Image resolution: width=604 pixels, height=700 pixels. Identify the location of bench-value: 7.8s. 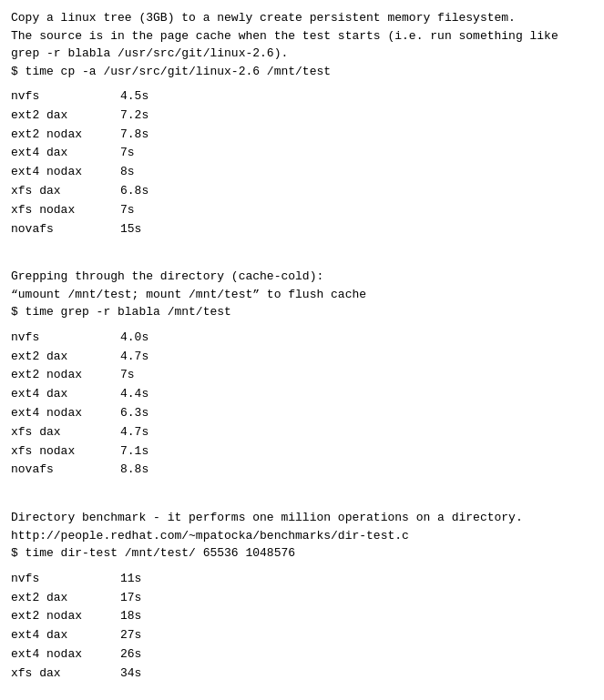
(357, 135).